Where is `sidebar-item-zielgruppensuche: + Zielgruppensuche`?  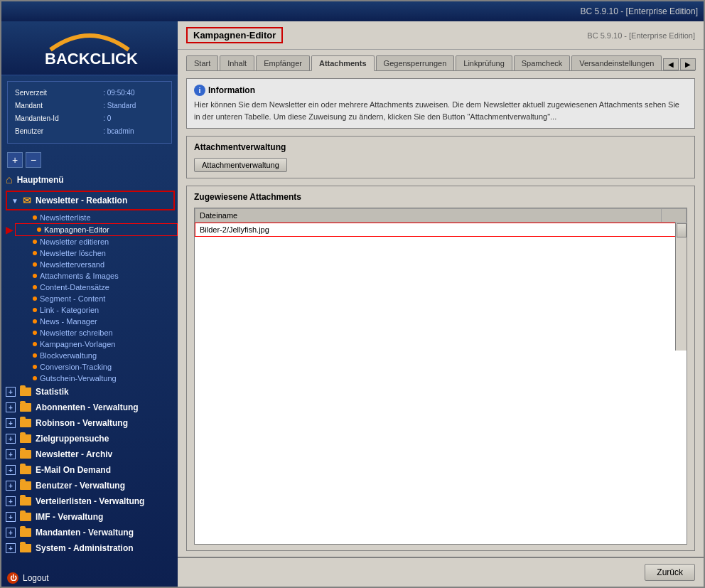
sidebar-item-zielgruppensuche: + Zielgruppensuche is located at coordinates (90, 439).